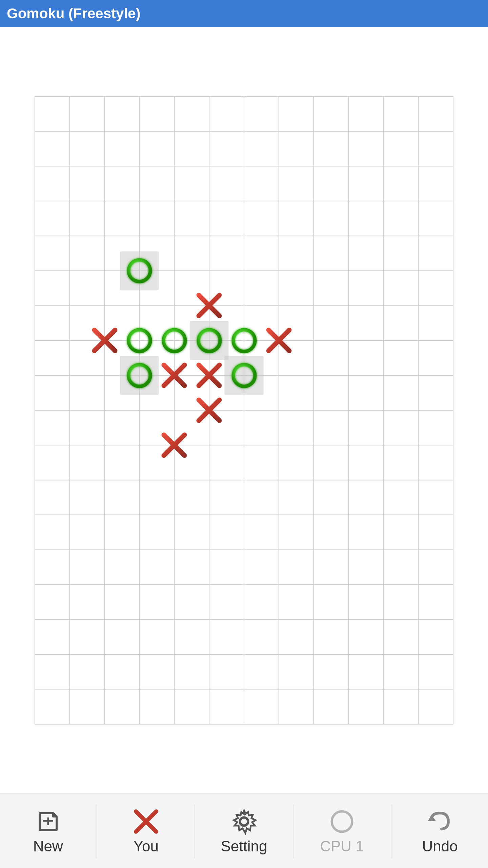 The image size is (488, 868). I want to click on undo-icon, so click(440, 822).